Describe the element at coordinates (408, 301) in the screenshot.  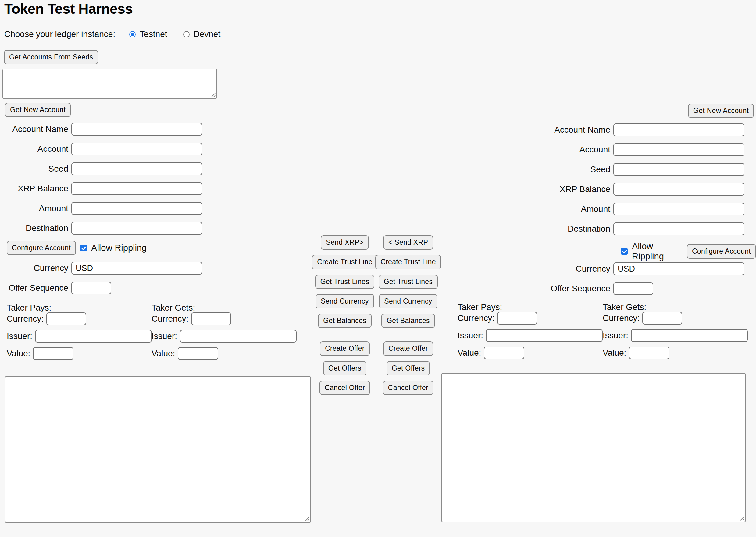
I see `send-currency-2-button: Send Currency` at that location.